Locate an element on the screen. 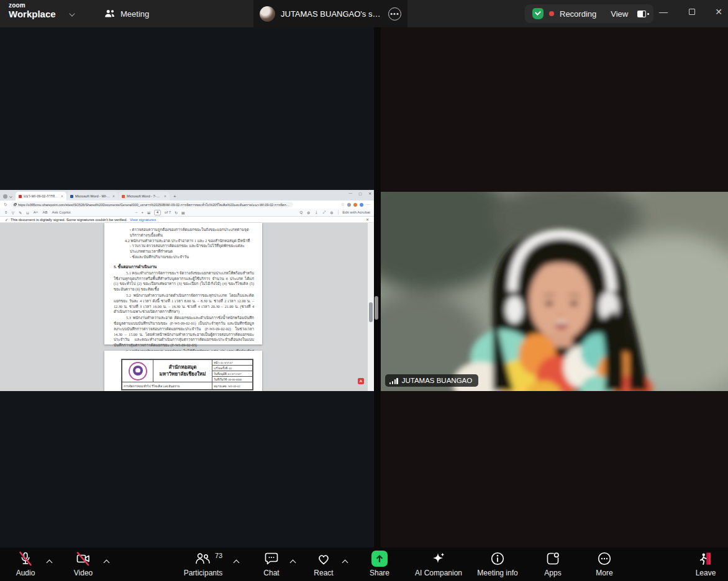 The height and width of the screenshot is (581, 728). ai-companion-button: AI Companion is located at coordinates (439, 564).